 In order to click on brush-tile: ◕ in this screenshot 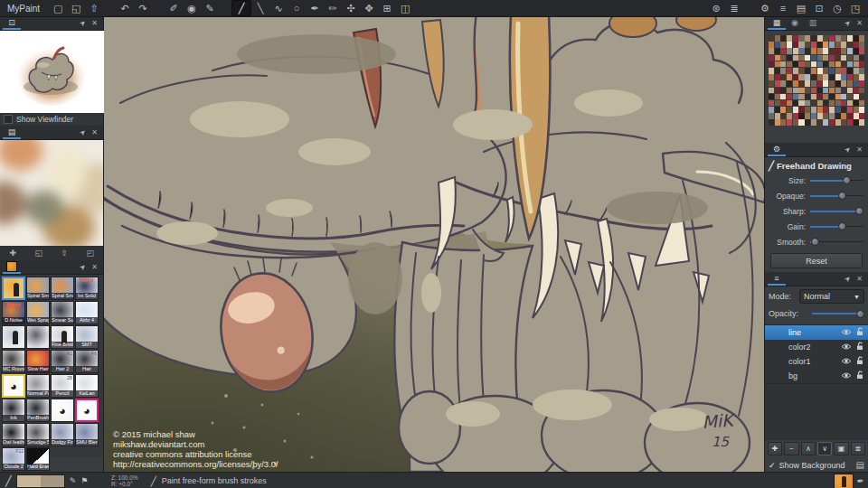, I will do `click(62, 410)`.